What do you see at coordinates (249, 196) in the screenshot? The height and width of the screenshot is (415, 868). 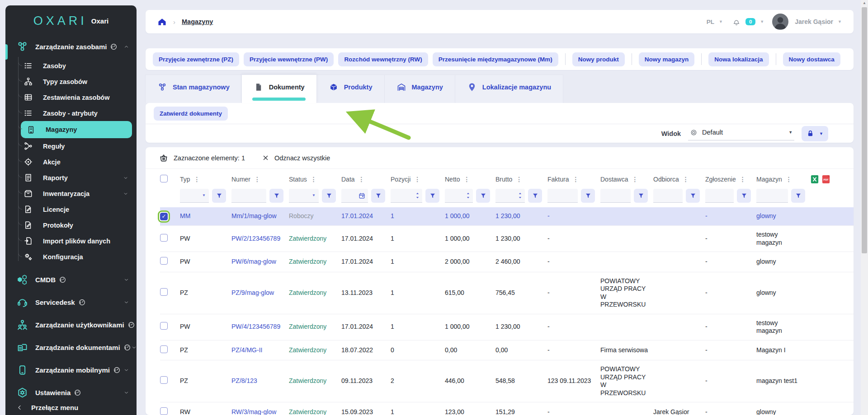 I see `filter-input-numer` at bounding box center [249, 196].